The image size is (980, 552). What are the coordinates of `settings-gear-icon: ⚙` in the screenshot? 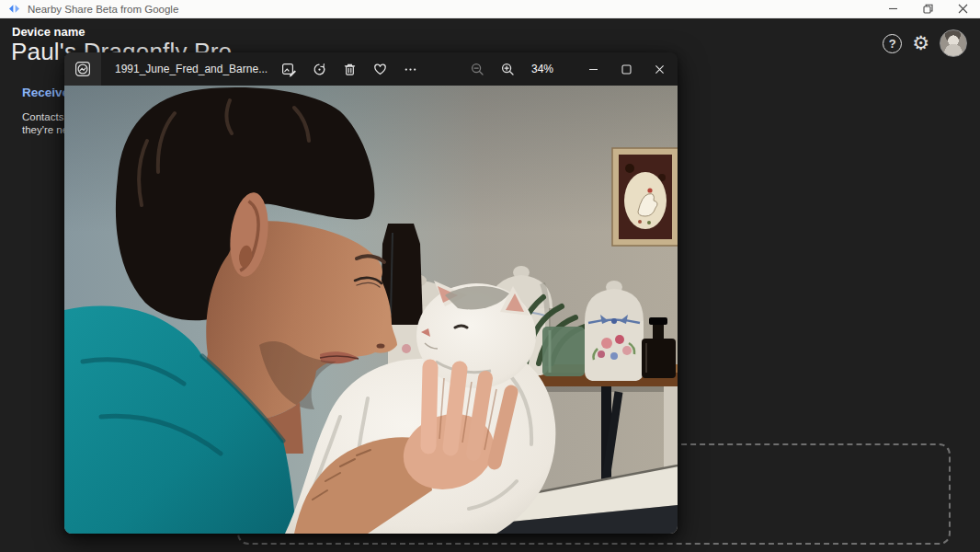 It's located at (921, 42).